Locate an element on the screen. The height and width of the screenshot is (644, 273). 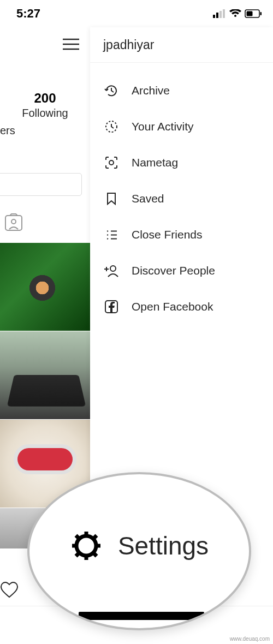
gear-icon is located at coordinates (86, 546).